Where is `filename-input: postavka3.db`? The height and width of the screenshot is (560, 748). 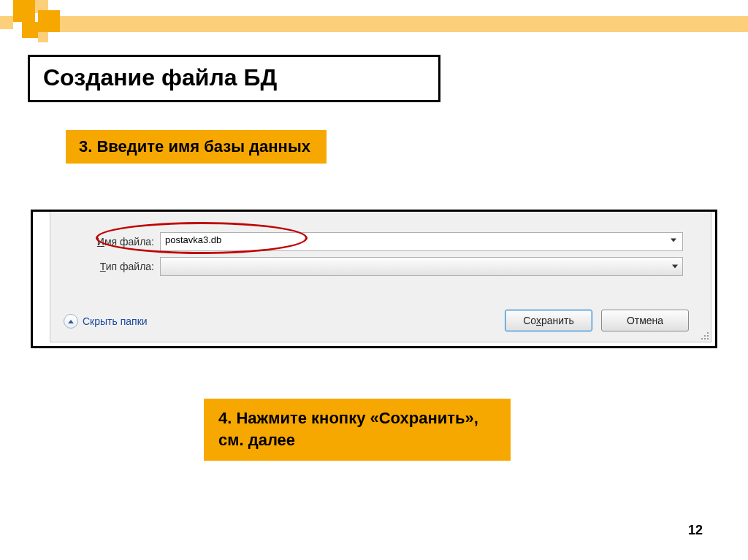 filename-input: postavka3.db is located at coordinates (421, 242).